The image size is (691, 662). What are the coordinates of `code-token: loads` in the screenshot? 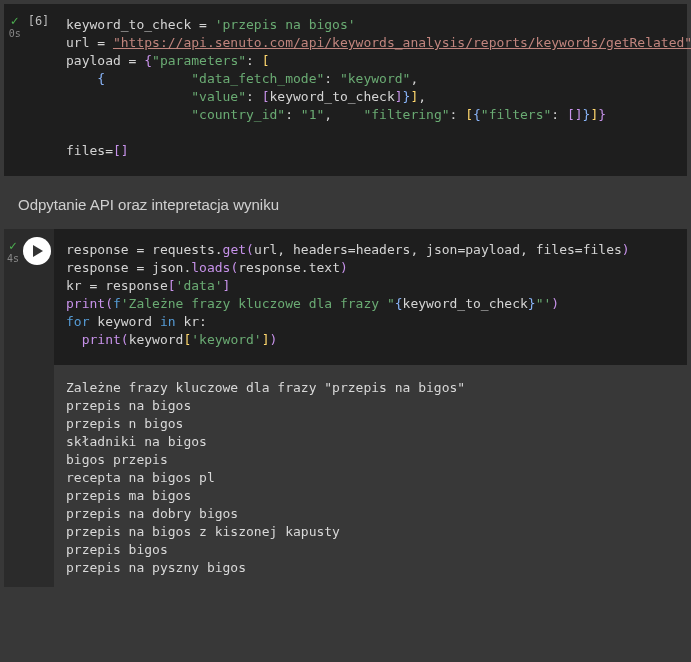 It's located at (210, 268).